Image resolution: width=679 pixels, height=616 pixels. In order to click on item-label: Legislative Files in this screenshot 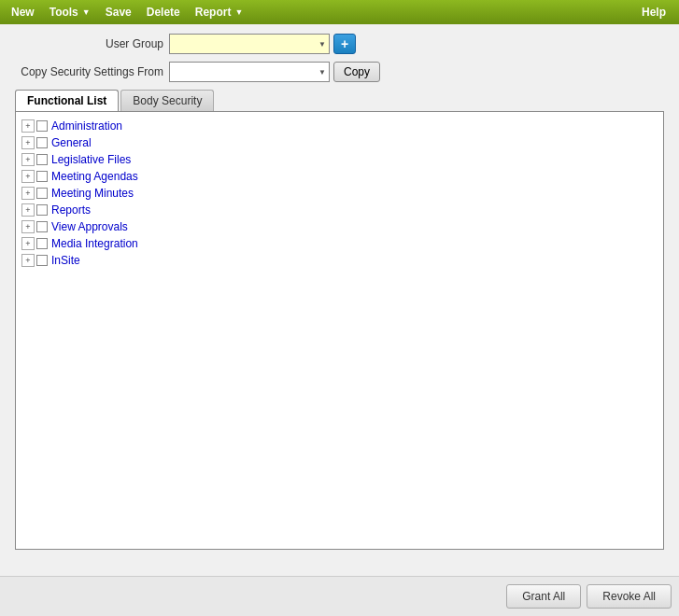, I will do `click(92, 160)`.